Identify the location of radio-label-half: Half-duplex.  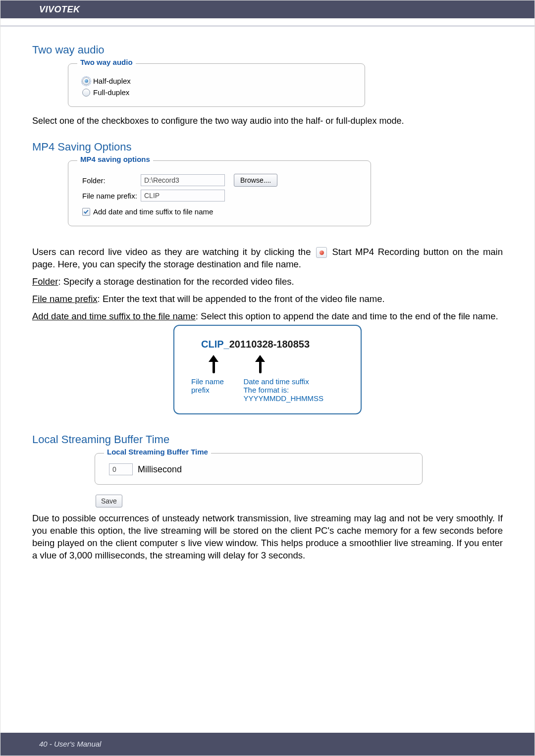
(112, 81).